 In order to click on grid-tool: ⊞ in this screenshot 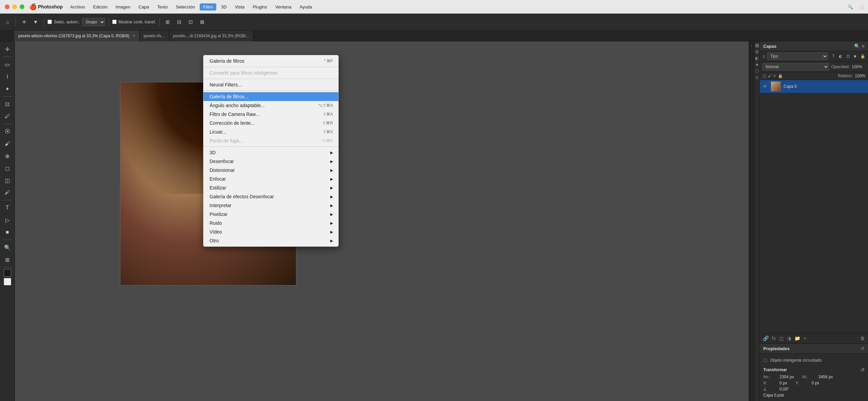, I will do `click(7, 260)`.